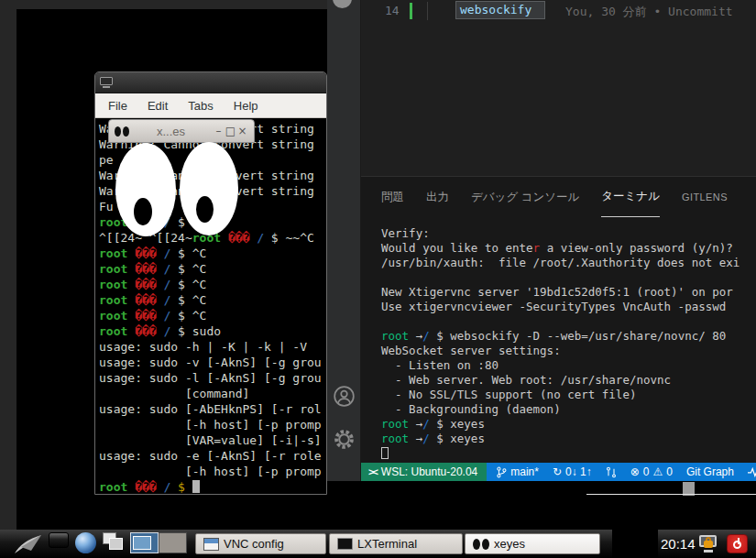 The width and height of the screenshot is (756, 558). Describe the element at coordinates (246, 106) in the screenshot. I see `menu-help: Help` at that location.